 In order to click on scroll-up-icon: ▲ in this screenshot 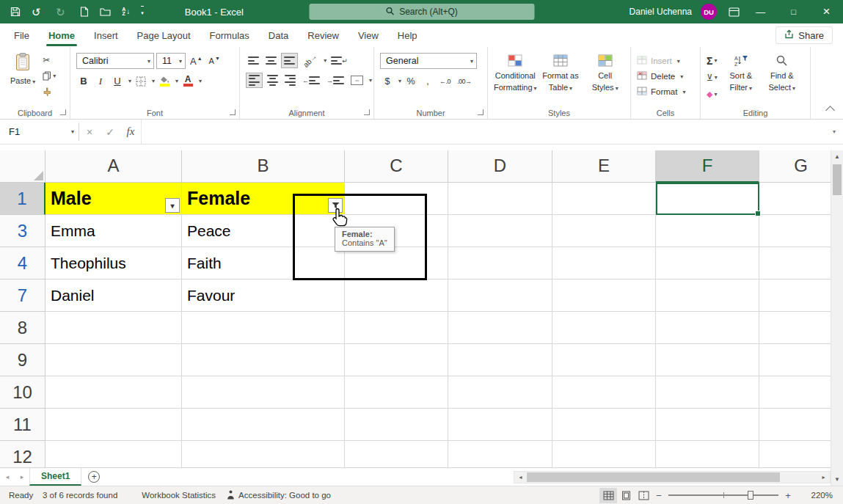, I will do `click(837, 157)`.